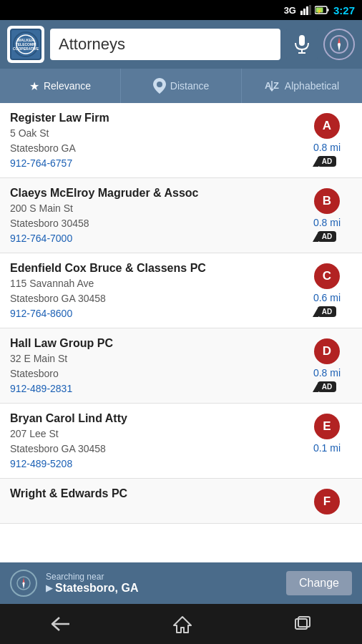 The width and height of the screenshot is (362, 644). I want to click on listing-item: Edenfield Cox Bruce & Classens PC 115 Sa…, so click(181, 291).